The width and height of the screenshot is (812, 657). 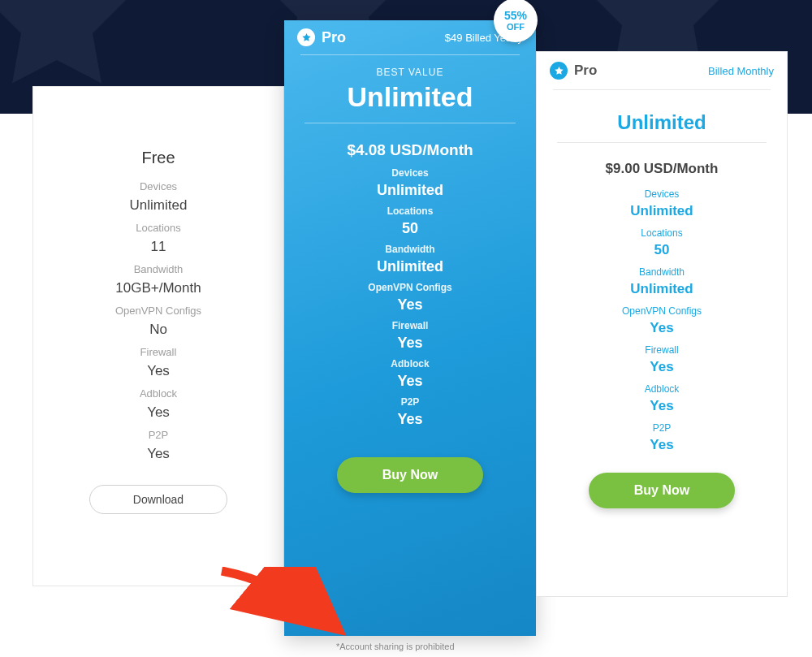 I want to click on discount-off-label: OFF, so click(x=516, y=28).